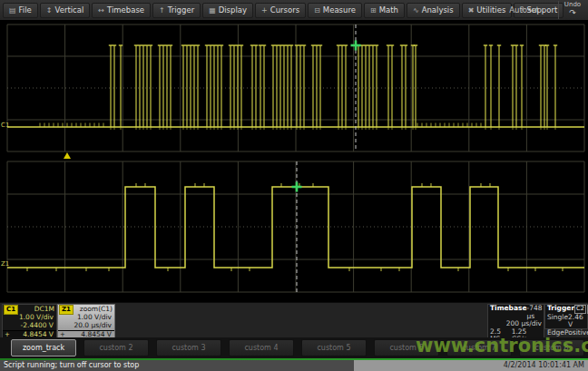  What do you see at coordinates (189, 348) in the screenshot?
I see `function-button-custom-3: custom 3` at bounding box center [189, 348].